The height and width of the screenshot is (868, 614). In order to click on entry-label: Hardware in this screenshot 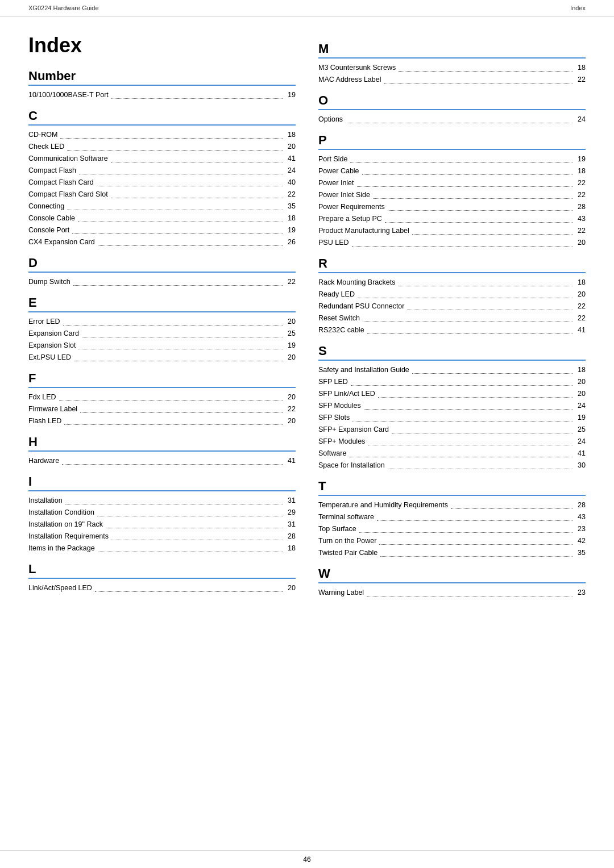, I will do `click(44, 461)`.